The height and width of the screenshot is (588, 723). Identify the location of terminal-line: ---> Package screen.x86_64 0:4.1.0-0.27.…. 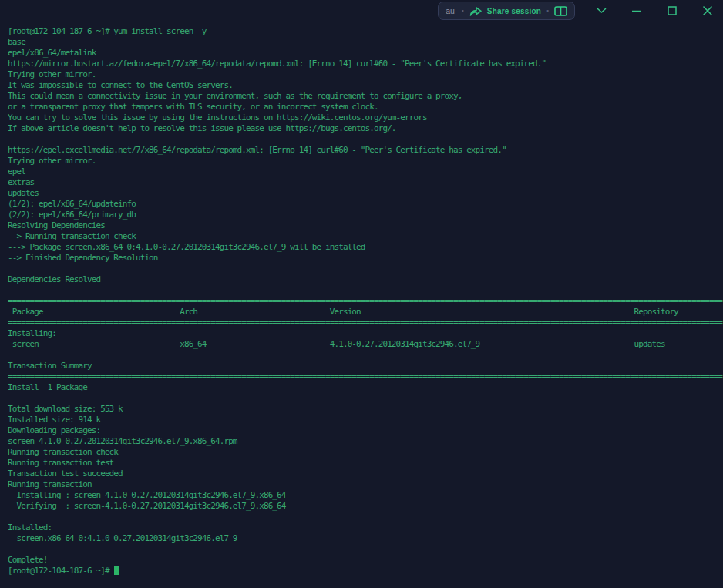
(365, 247).